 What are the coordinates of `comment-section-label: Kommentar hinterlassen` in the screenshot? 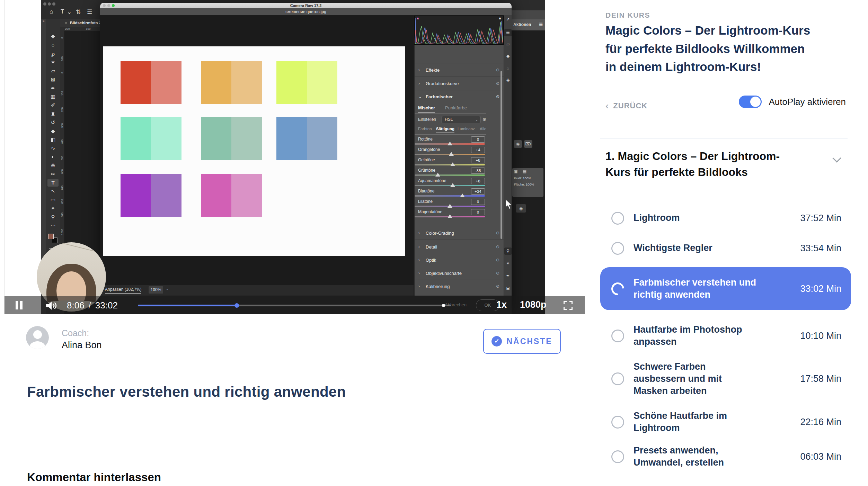 It's located at (94, 477).